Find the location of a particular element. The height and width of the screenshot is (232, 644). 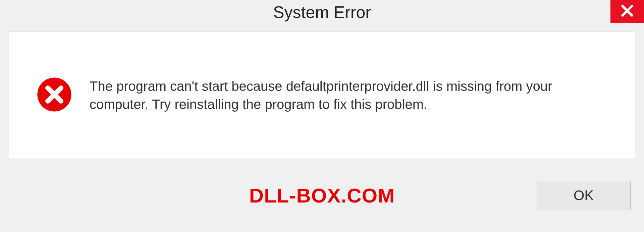

watermark-text: DLL-BOX.COM is located at coordinates (322, 196).